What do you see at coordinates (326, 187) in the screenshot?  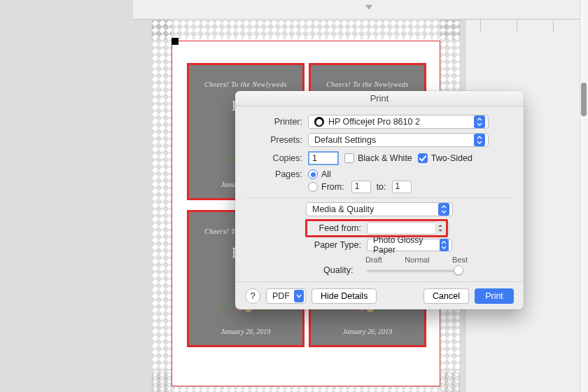 I see `pages-from-radio: From:` at bounding box center [326, 187].